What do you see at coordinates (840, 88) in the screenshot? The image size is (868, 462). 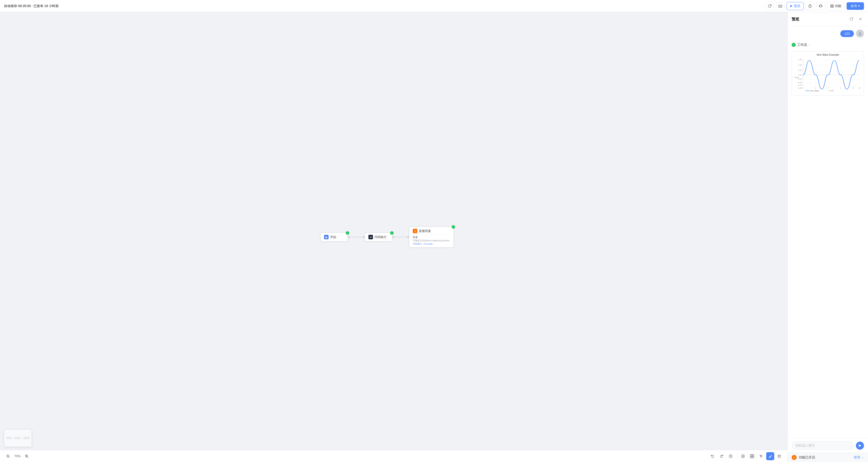 I see `svg-text: 6` at bounding box center [840, 88].